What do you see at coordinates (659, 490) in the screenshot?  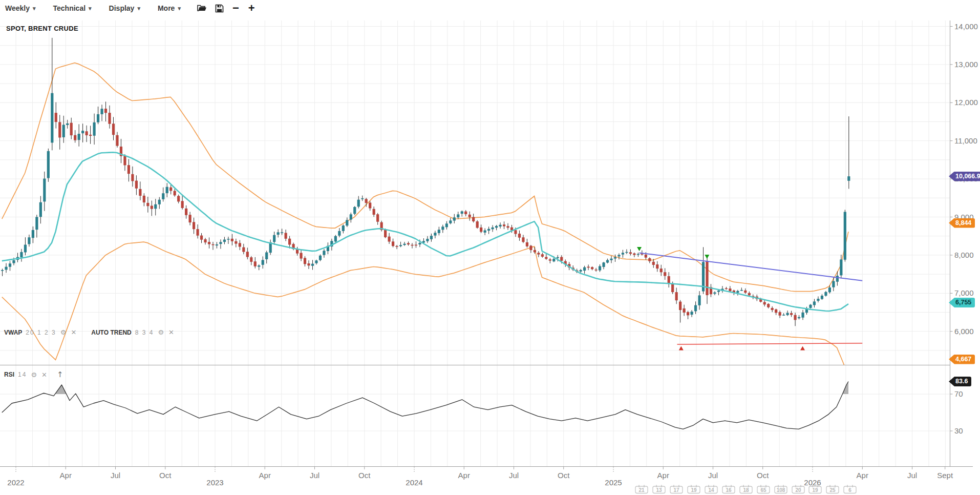 I see `svg-text: 13` at bounding box center [659, 490].